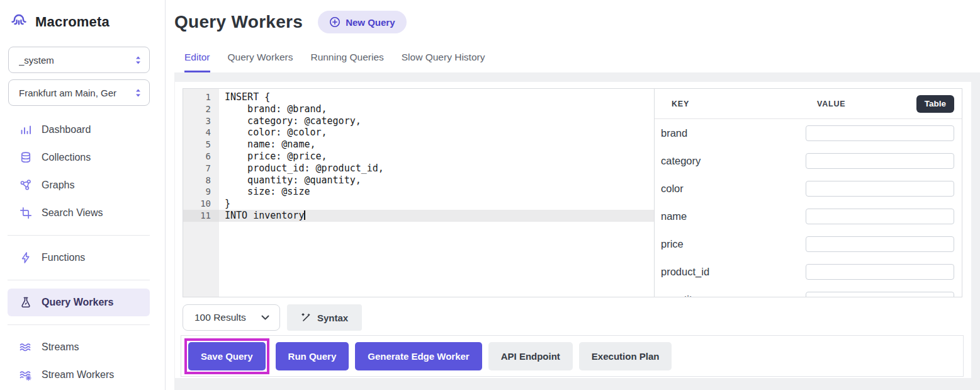 This screenshot has height=390, width=980. Describe the element at coordinates (261, 62) in the screenshot. I see `tab-query-workers: Query Workers` at that location.